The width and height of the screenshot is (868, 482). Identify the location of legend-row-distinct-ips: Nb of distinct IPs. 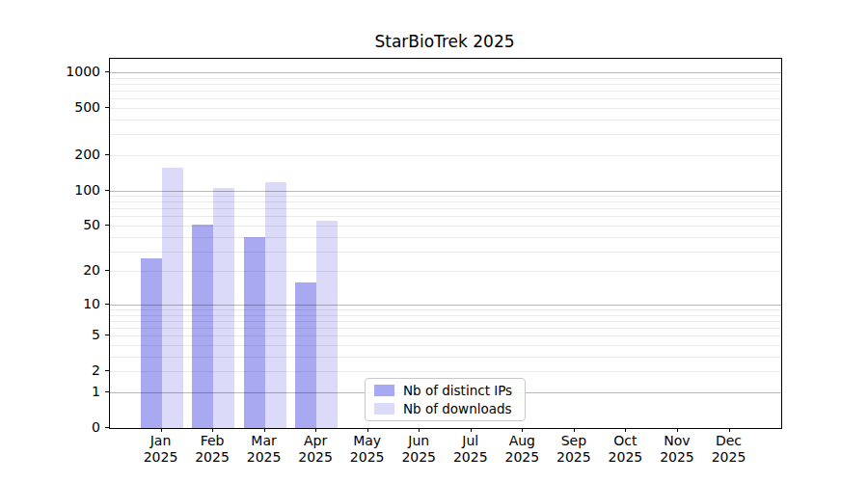
(446, 390).